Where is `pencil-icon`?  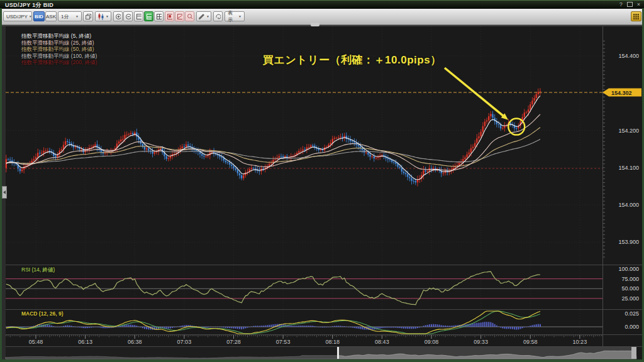 pencil-icon is located at coordinates (201, 16).